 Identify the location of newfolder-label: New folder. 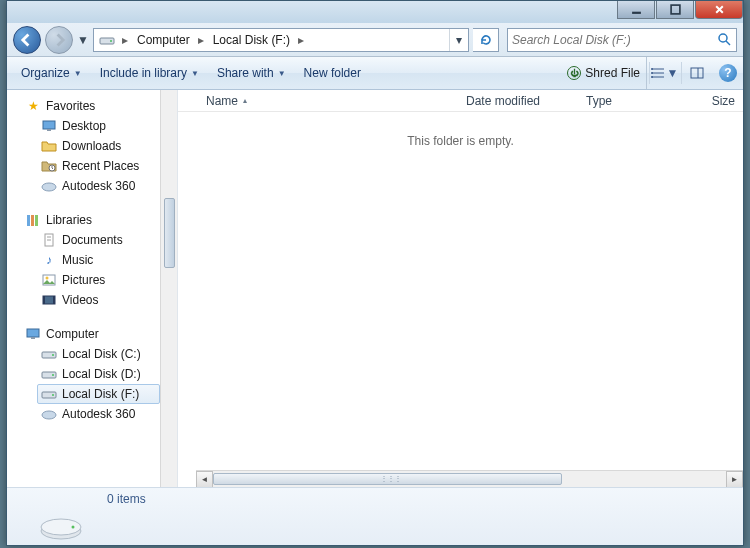
(332, 73).